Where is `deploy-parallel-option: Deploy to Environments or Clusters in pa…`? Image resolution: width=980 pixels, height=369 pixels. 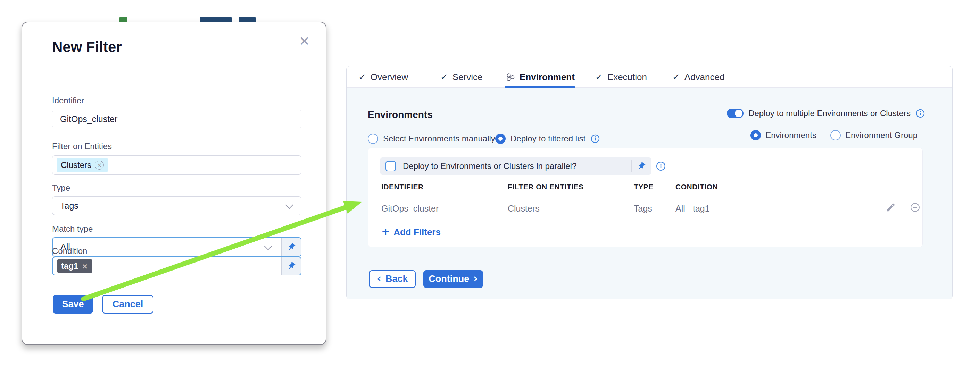
deploy-parallel-option: Deploy to Environments or Clusters in pa… is located at coordinates (516, 166).